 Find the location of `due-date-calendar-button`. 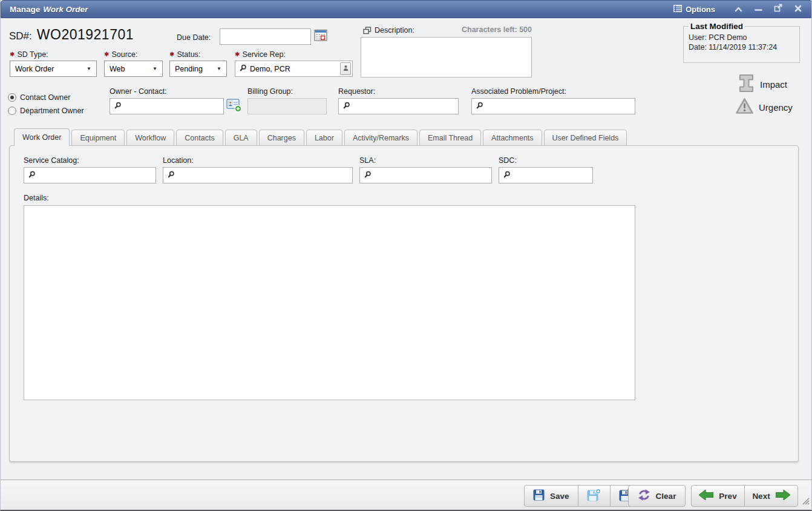

due-date-calendar-button is located at coordinates (321, 36).